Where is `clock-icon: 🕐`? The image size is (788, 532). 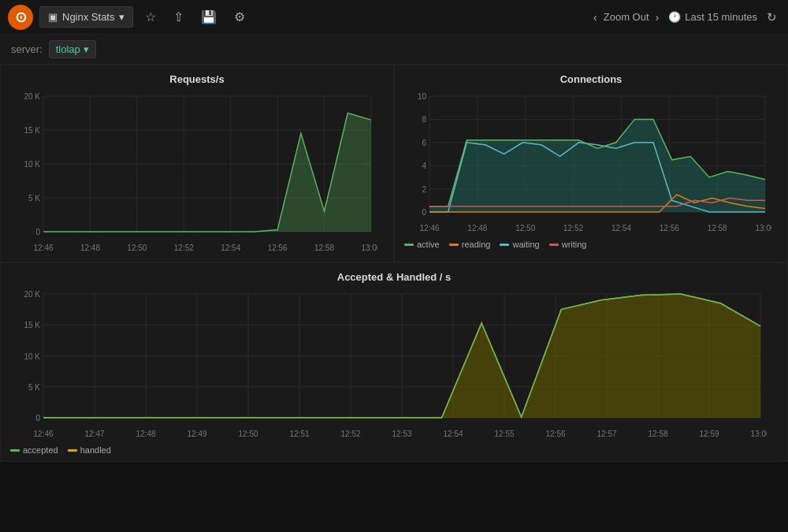
clock-icon: 🕐 is located at coordinates (675, 17).